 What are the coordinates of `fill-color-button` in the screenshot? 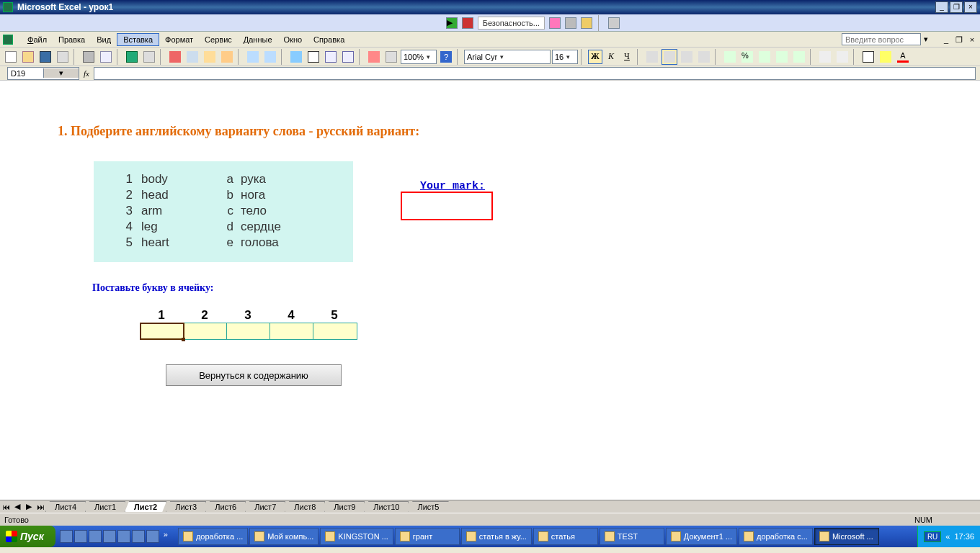 It's located at (886, 57).